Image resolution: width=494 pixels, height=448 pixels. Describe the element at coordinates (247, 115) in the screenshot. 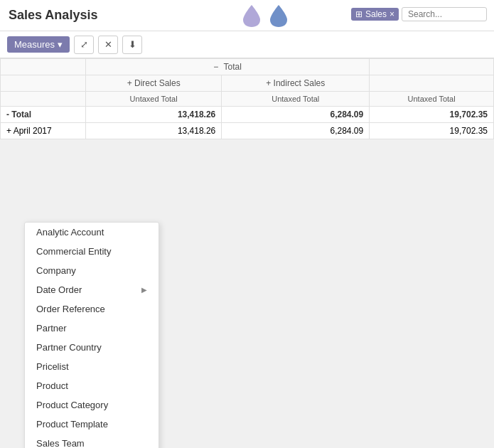

I see `table-row: - Total13,418.266,284.0919,702.35` at that location.